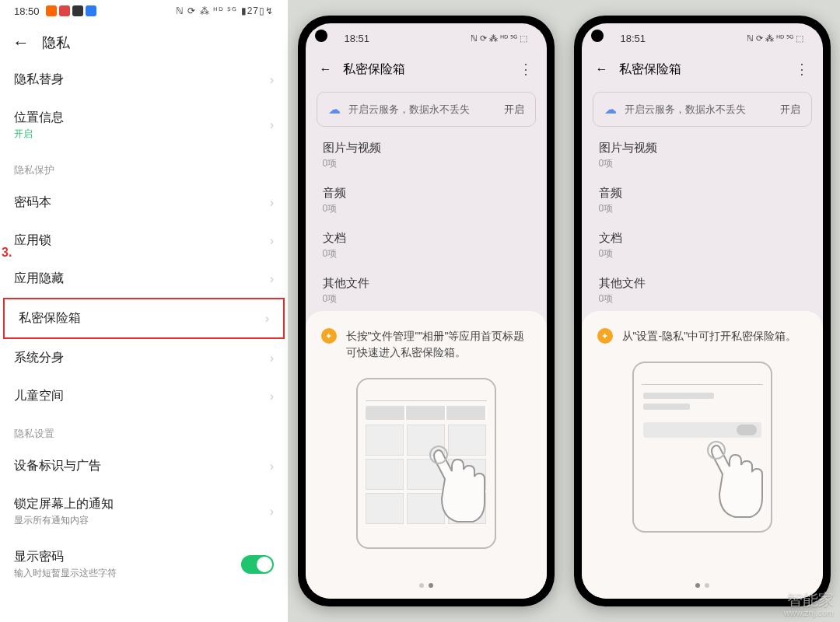  What do you see at coordinates (72, 11) in the screenshot?
I see `status-app-icons` at bounding box center [72, 11].